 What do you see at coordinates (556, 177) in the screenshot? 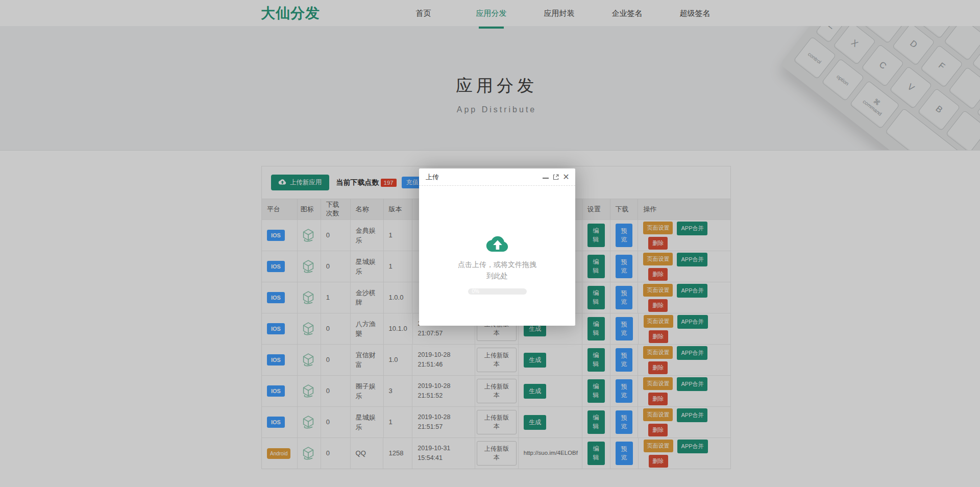
I see `maximize-button` at bounding box center [556, 177].